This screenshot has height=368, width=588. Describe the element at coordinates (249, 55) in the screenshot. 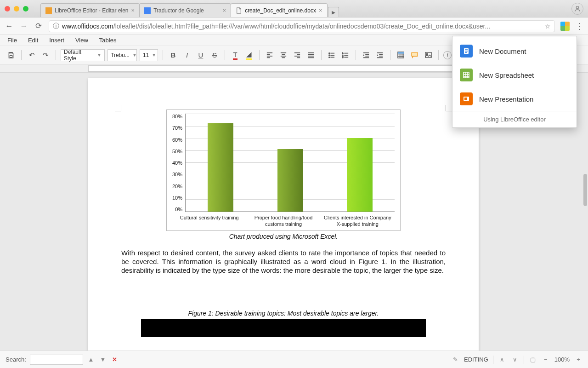

I see `highlight-color-button: ◢` at that location.